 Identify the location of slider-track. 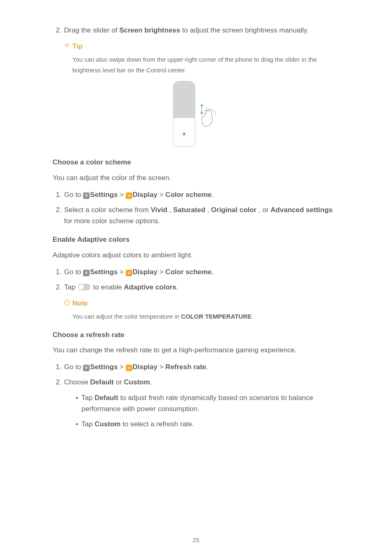
(184, 114).